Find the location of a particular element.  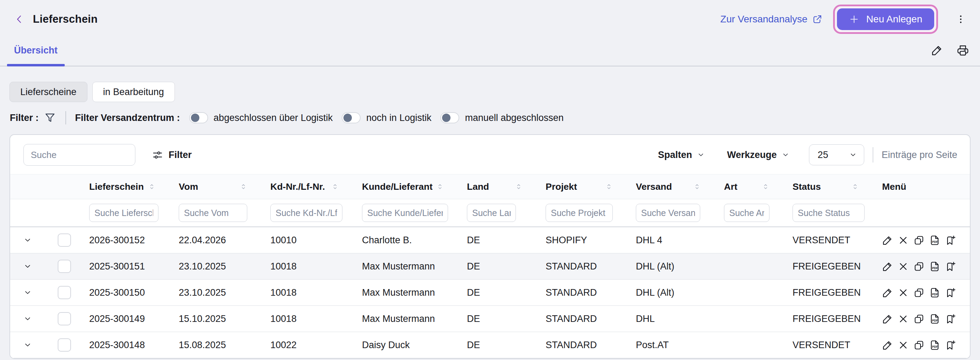

funnel-icon is located at coordinates (50, 118).